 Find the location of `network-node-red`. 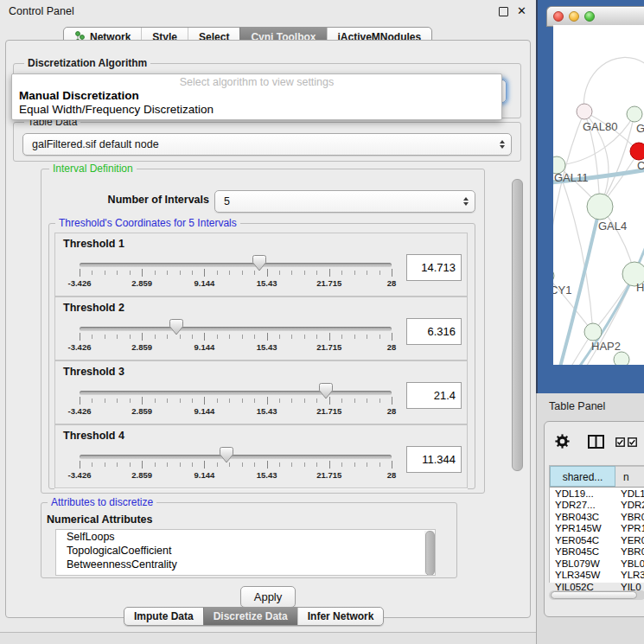

network-node-red is located at coordinates (637, 151).